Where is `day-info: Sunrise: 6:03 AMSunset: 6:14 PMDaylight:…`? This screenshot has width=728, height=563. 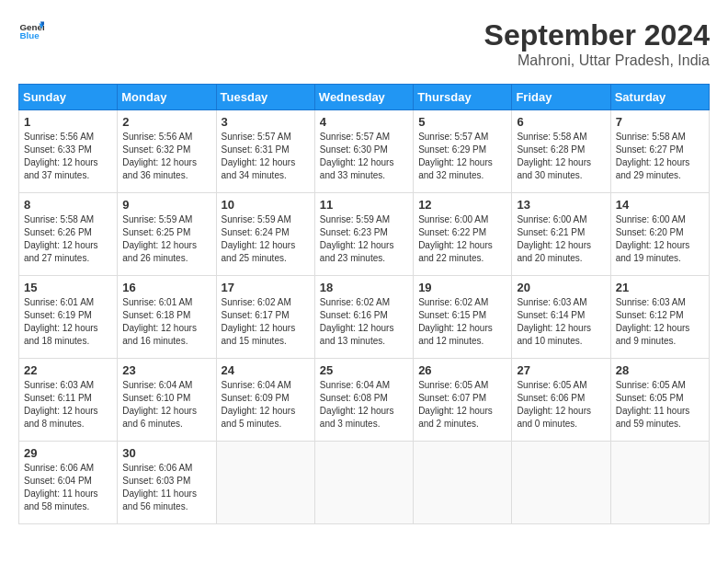 day-info: Sunrise: 6:03 AMSunset: 6:14 PMDaylight:… is located at coordinates (561, 322).